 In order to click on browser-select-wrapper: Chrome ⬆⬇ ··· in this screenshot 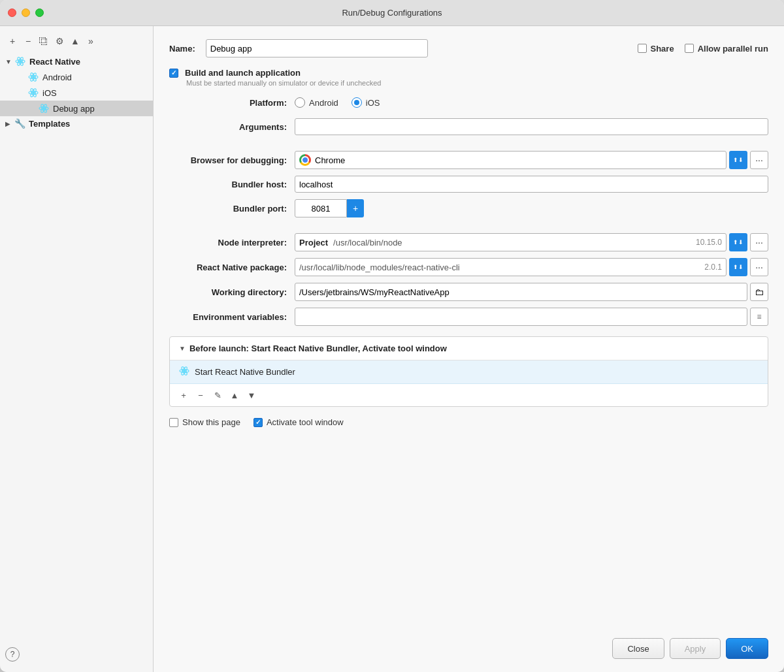, I will do `click(532, 160)`.